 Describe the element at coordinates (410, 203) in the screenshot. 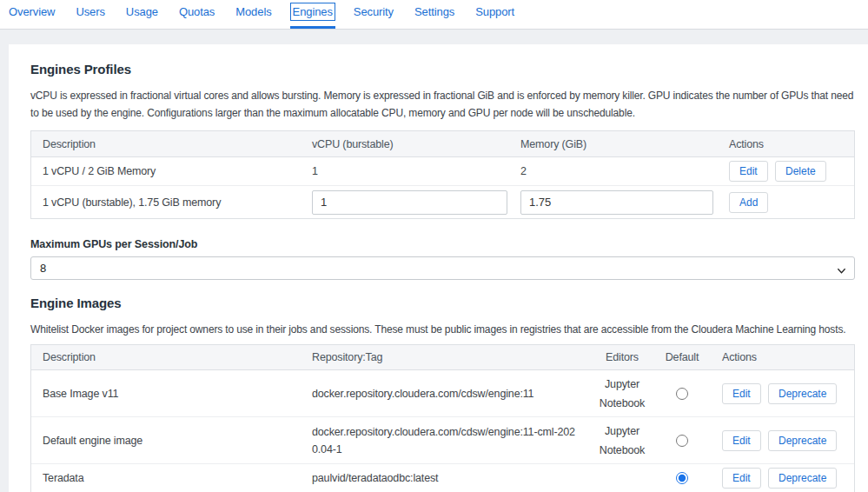

I see `vcpu-input` at that location.